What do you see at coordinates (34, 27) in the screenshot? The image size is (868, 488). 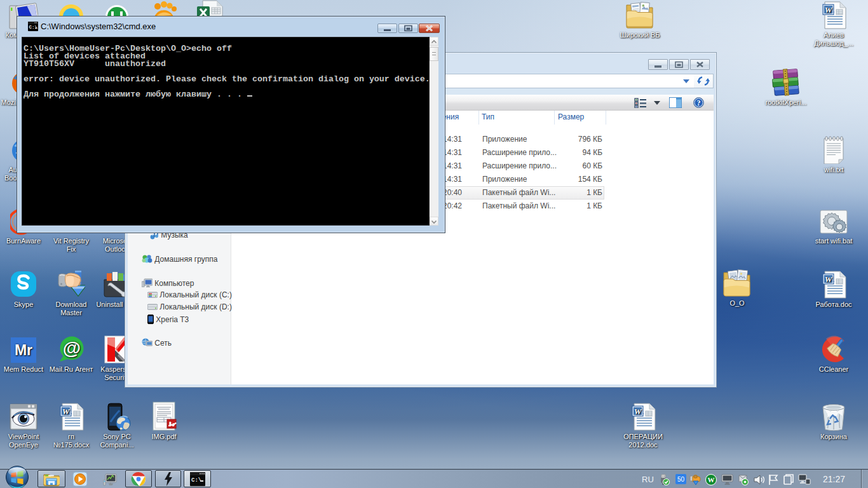 I see `svg-text: C:\` at bounding box center [34, 27].